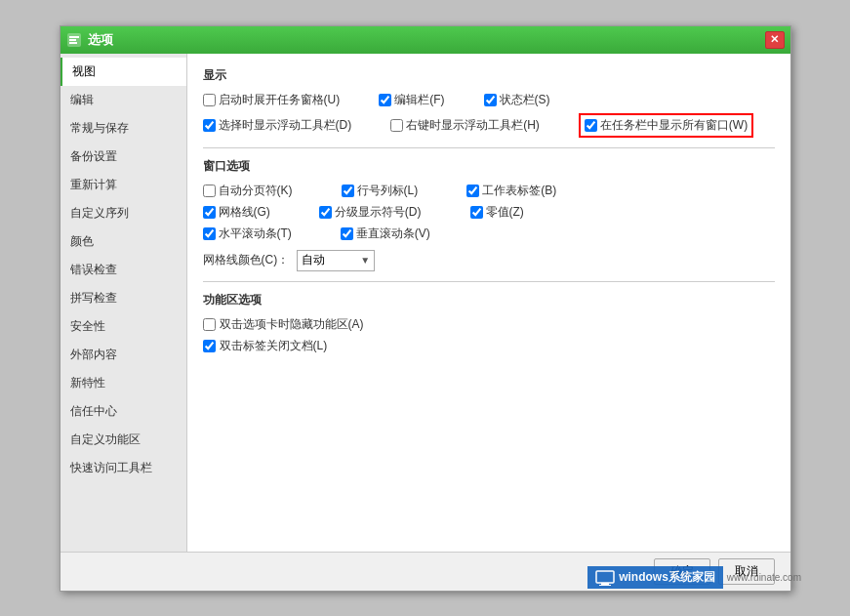 Image resolution: width=850 pixels, height=616 pixels. Describe the element at coordinates (764, 578) in the screenshot. I see `watermark-url: www.ruinate.com` at that location.